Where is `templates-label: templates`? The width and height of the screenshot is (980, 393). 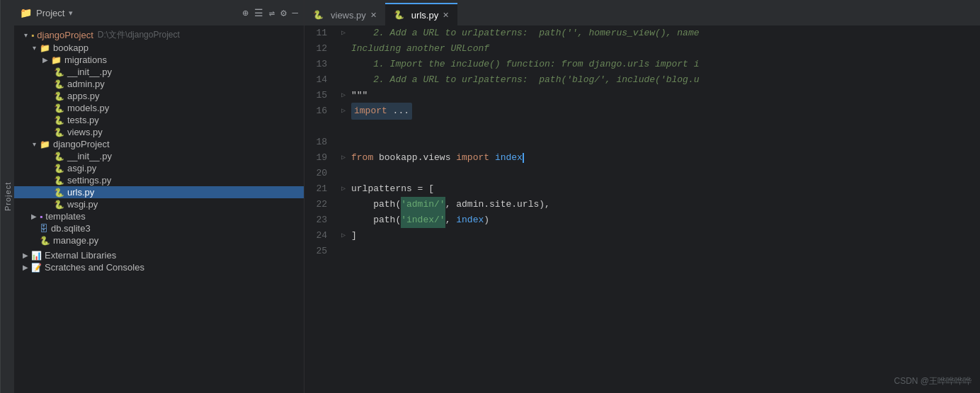 templates-label: templates is located at coordinates (65, 217).